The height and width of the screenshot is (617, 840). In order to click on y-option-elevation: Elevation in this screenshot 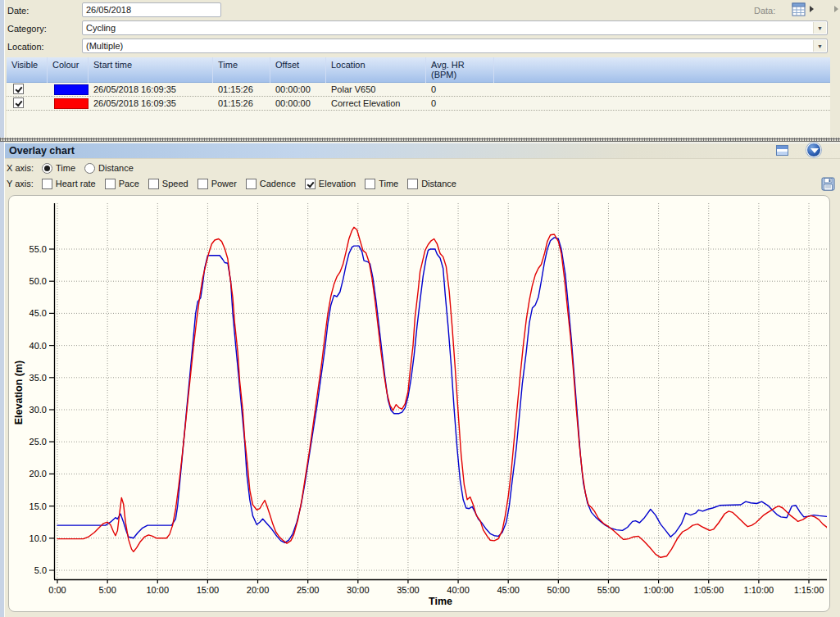, I will do `click(330, 184)`.